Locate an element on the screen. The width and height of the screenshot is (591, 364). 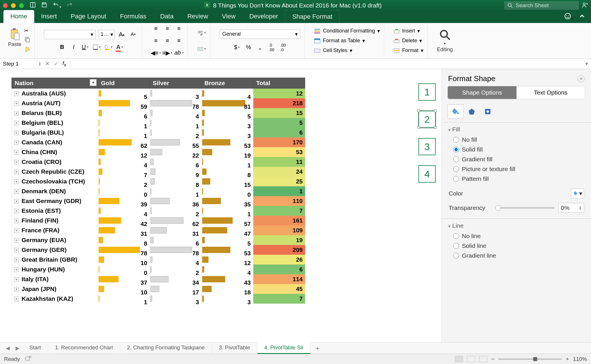
step-shape-3: 3 is located at coordinates (427, 147).